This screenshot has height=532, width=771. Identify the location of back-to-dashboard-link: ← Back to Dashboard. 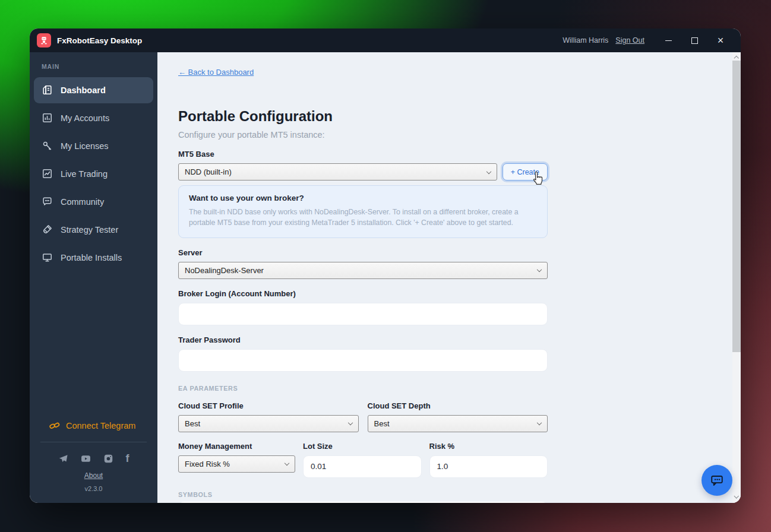
(216, 72).